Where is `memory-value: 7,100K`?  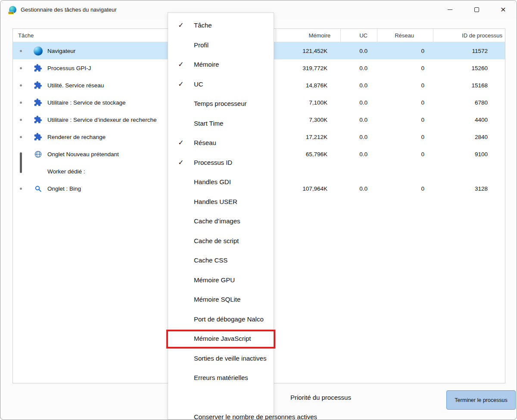
memory-value: 7,100K is located at coordinates (308, 102).